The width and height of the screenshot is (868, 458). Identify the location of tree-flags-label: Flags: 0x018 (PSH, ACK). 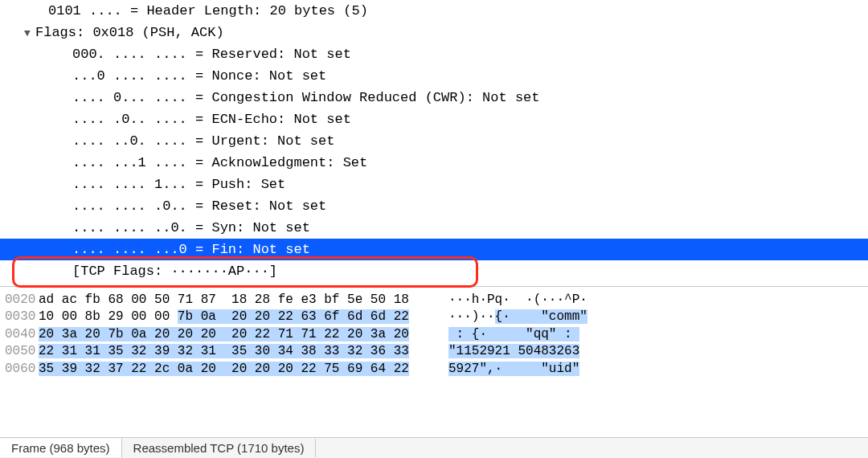
(130, 32).